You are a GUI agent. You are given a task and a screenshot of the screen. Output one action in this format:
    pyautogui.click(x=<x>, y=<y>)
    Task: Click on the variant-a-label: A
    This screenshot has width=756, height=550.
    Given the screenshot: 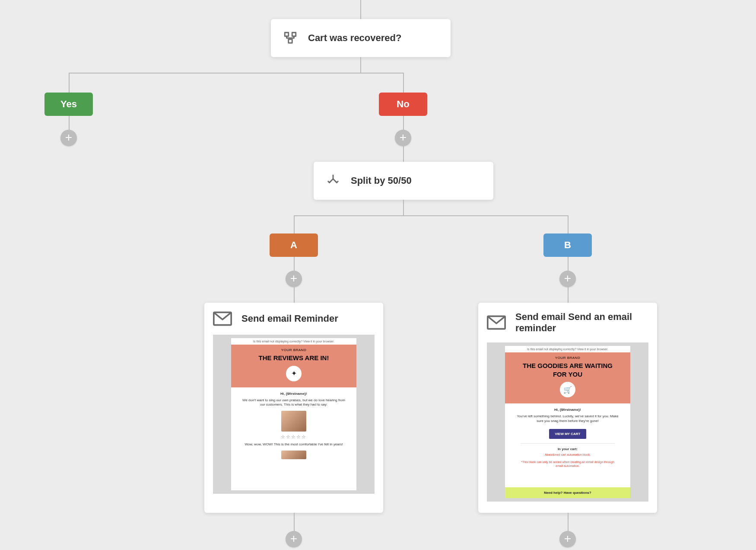 What is the action you would take?
    pyautogui.click(x=294, y=245)
    